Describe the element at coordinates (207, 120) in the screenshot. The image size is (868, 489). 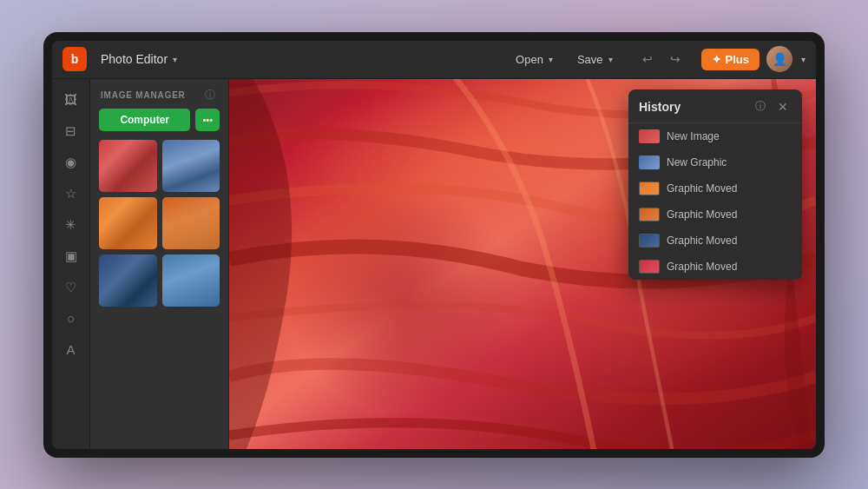
I see `more-options-button: •••` at that location.